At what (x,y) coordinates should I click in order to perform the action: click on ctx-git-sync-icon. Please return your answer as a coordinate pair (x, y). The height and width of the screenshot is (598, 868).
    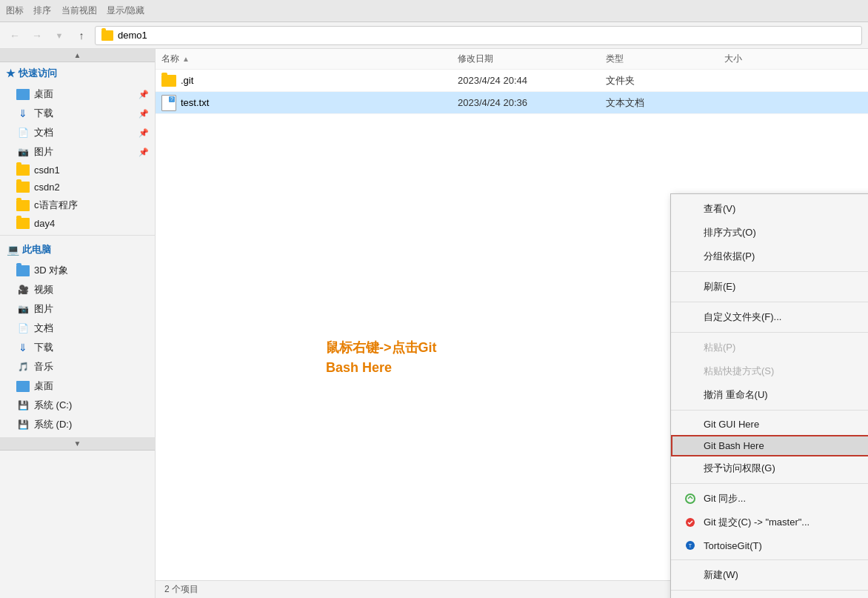
    Looking at the image, I should click on (690, 499).